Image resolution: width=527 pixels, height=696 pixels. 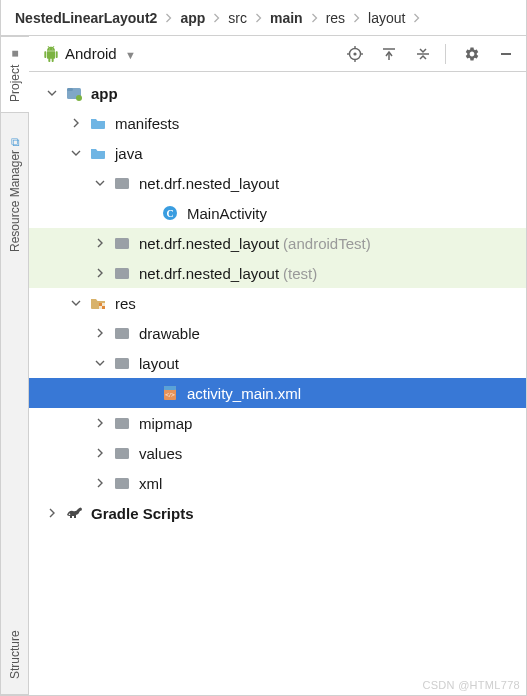 What do you see at coordinates (278, 363) in the screenshot?
I see `tree-row: layout` at bounding box center [278, 363].